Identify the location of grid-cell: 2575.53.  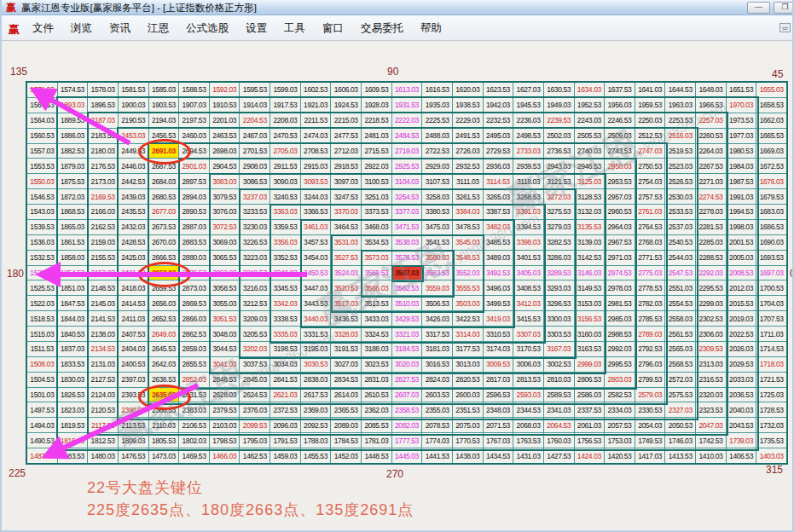
(681, 396).